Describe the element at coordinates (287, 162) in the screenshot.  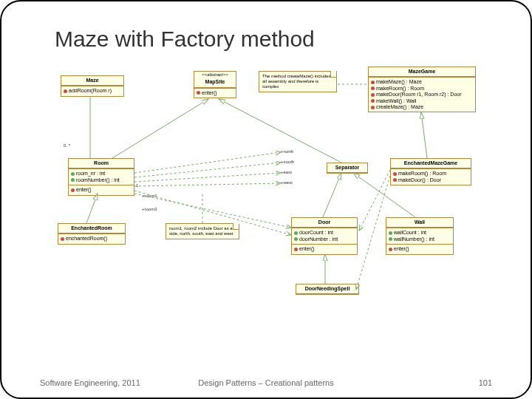
I see `role-south: +south` at that location.